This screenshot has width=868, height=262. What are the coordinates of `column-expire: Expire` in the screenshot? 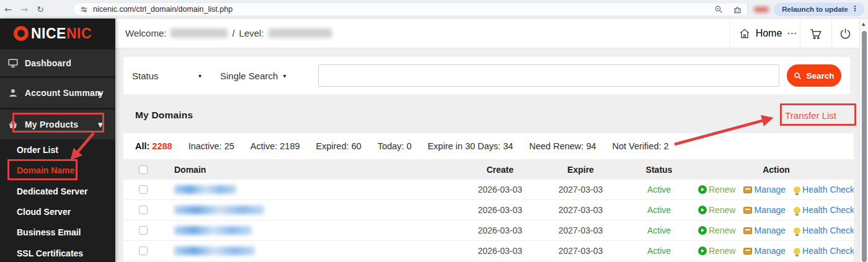 It's located at (580, 170).